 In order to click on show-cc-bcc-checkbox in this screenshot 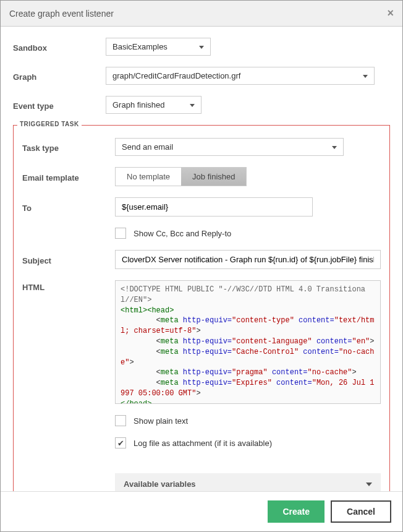, I will do `click(121, 233)`.